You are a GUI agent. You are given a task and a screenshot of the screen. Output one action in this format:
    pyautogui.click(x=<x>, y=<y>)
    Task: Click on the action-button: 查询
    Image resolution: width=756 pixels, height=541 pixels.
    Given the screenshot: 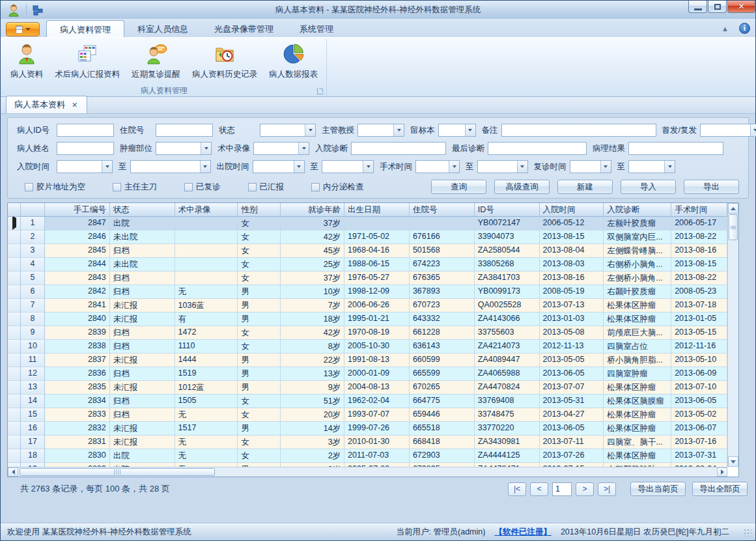 What is the action you would take?
    pyautogui.click(x=458, y=187)
    